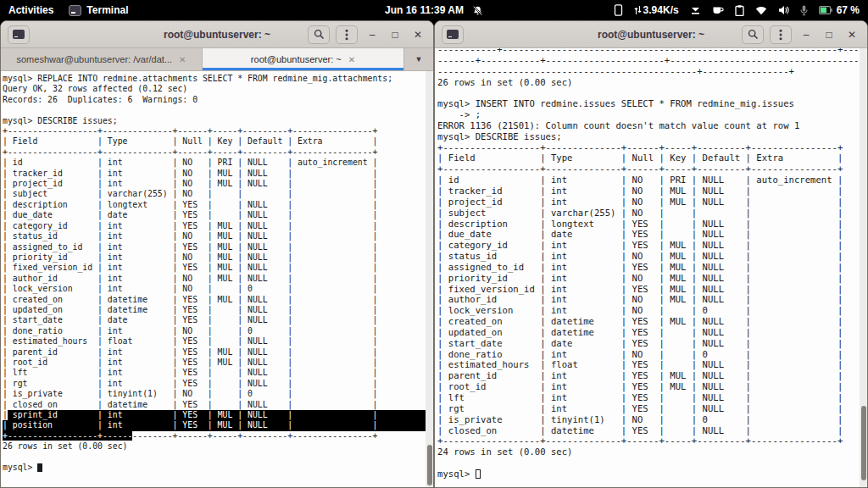 The width and height of the screenshot is (868, 488). Describe the element at coordinates (619, 10) in the screenshot. I see `phone-icon` at that location.